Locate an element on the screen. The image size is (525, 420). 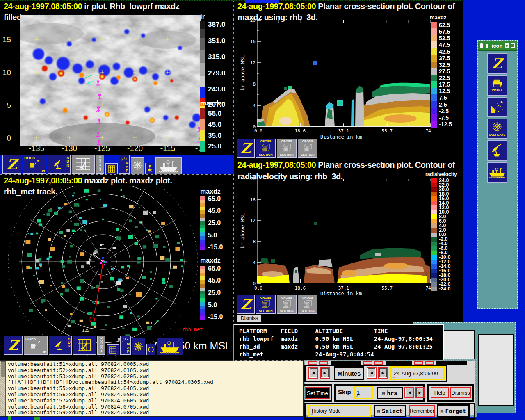
sat-y-tick-label: 0 is located at coordinates (9, 138).